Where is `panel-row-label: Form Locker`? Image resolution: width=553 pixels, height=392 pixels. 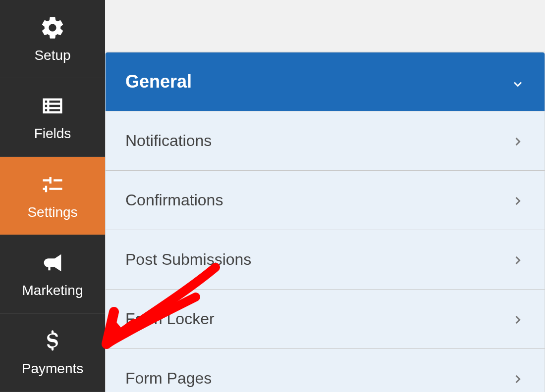 panel-row-label: Form Locker is located at coordinates (170, 319).